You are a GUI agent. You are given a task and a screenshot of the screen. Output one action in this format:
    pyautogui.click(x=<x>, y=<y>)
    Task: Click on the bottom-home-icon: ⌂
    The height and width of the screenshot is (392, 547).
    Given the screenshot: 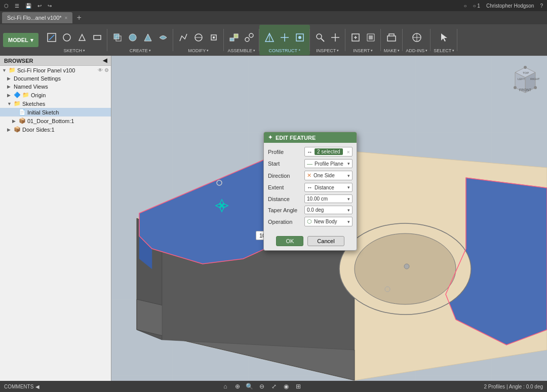 What is the action you would take?
    pyautogui.click(x=225, y=386)
    